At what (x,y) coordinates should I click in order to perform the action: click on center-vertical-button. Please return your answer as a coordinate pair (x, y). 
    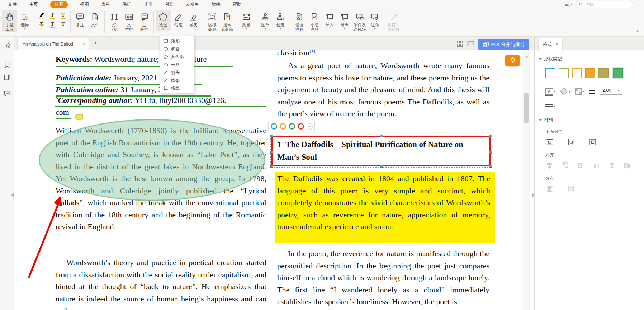
    Looking at the image, I should click on (571, 142).